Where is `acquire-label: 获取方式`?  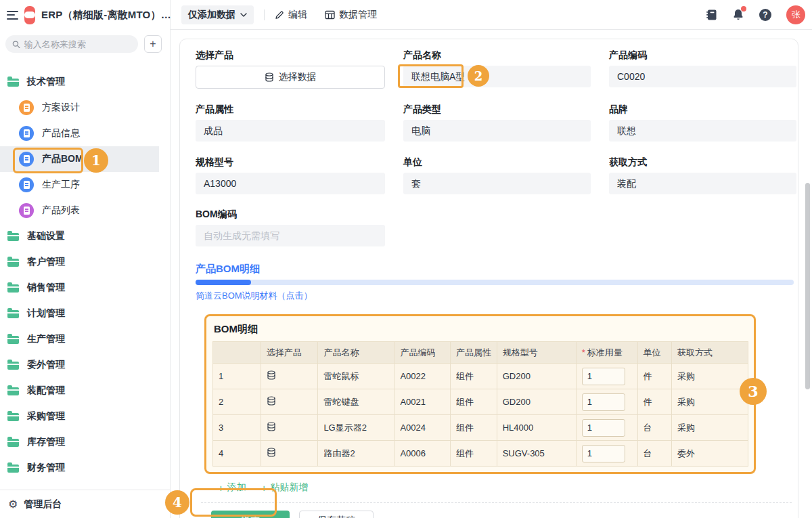
acquire-label: 获取方式 is located at coordinates (702, 162).